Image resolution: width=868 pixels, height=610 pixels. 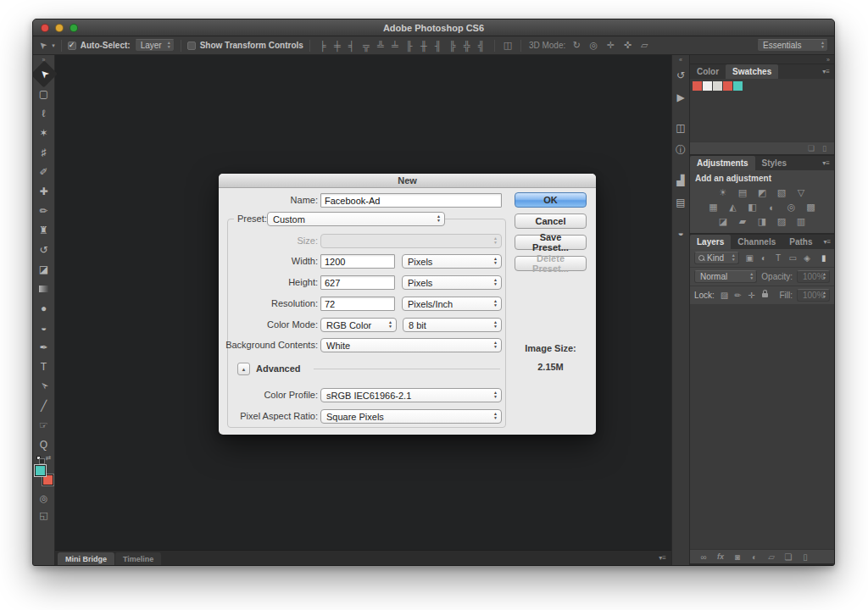 I want to click on dialog-title: New, so click(x=407, y=181).